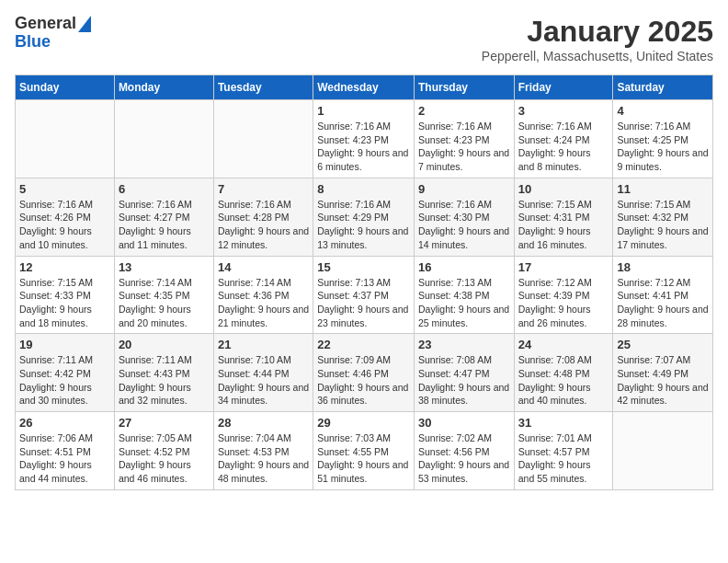 The image size is (728, 563). Describe the element at coordinates (364, 294) in the screenshot. I see `calendar-cell: 15Sunrise: 7:13 AM Sunset: 4:37 PM Dayli…` at that location.